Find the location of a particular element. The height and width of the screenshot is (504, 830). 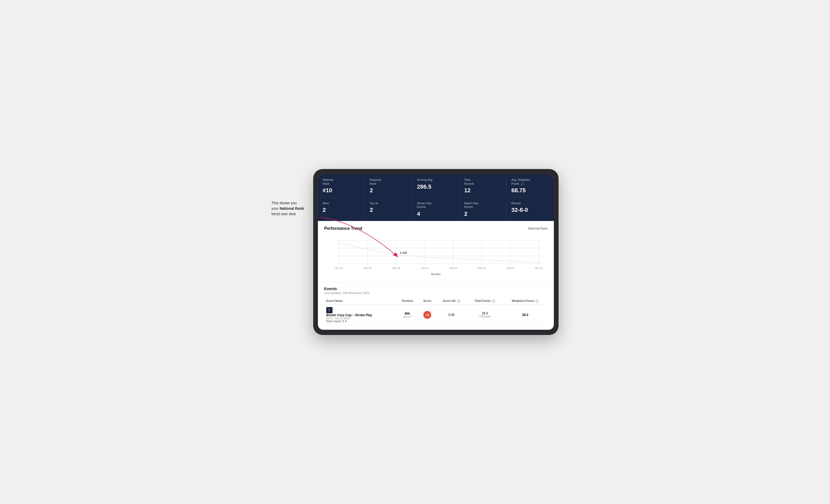

performance-section: Performance Trend National Rank is located at coordinates (436, 251).